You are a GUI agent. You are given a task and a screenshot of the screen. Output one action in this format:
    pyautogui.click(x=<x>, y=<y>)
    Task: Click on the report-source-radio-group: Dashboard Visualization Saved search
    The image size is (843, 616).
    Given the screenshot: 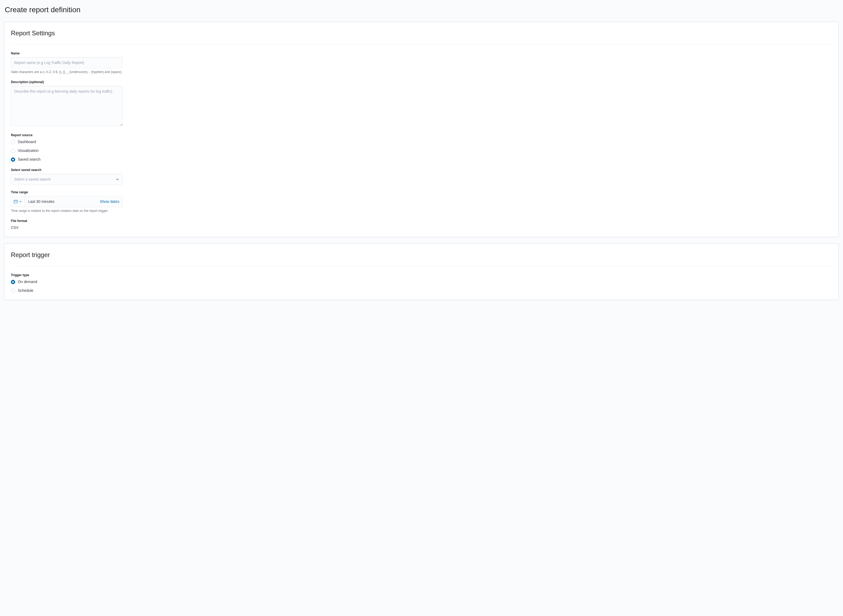 What is the action you would take?
    pyautogui.click(x=422, y=151)
    